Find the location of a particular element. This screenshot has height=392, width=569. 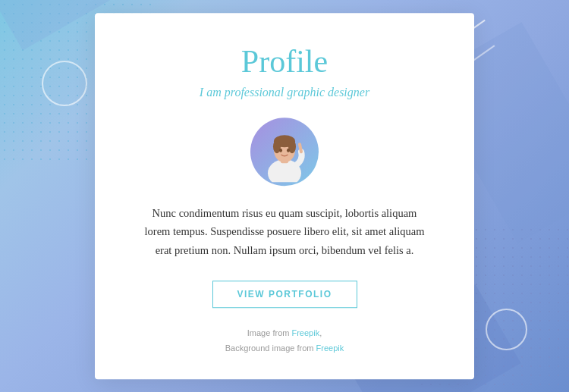

footer-line1: Image from Freepik, is located at coordinates (284, 334).